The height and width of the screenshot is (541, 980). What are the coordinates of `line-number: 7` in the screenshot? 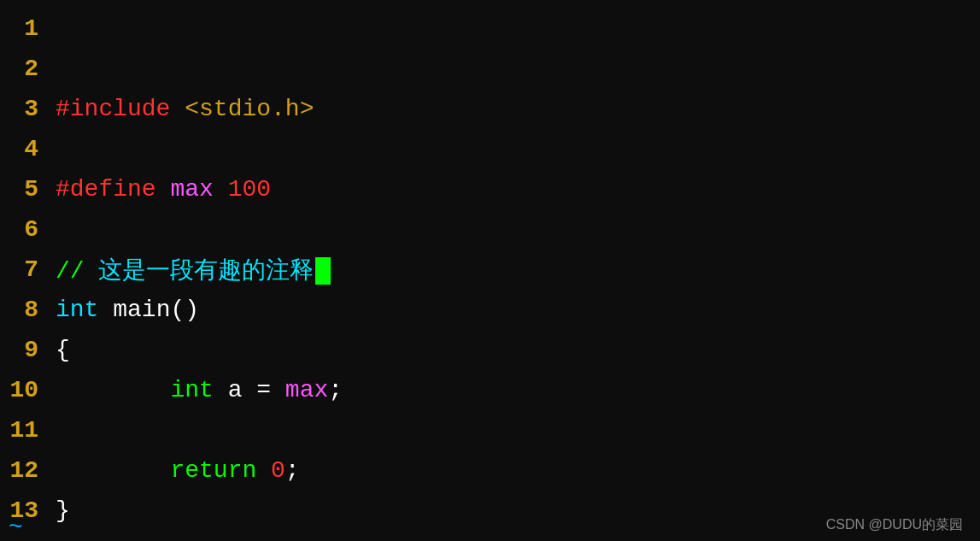 It's located at (32, 270).